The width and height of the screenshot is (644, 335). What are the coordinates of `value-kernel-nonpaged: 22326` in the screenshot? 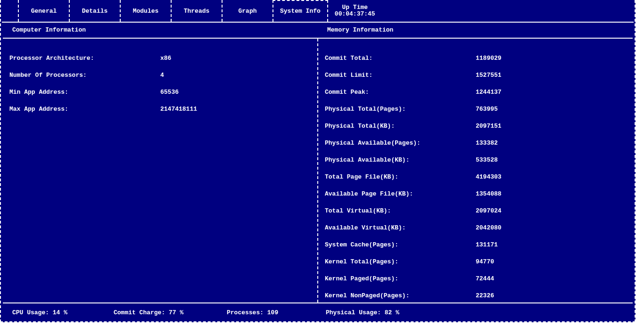 It's located at (485, 296).